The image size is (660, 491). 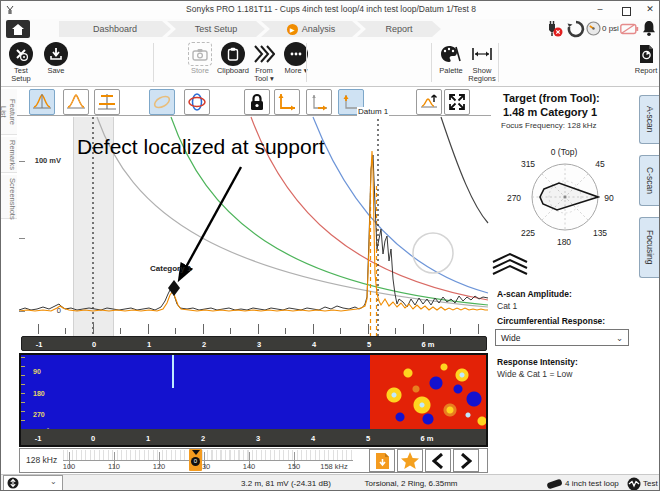 What do you see at coordinates (438, 460) in the screenshot?
I see `previous-button` at bounding box center [438, 460].